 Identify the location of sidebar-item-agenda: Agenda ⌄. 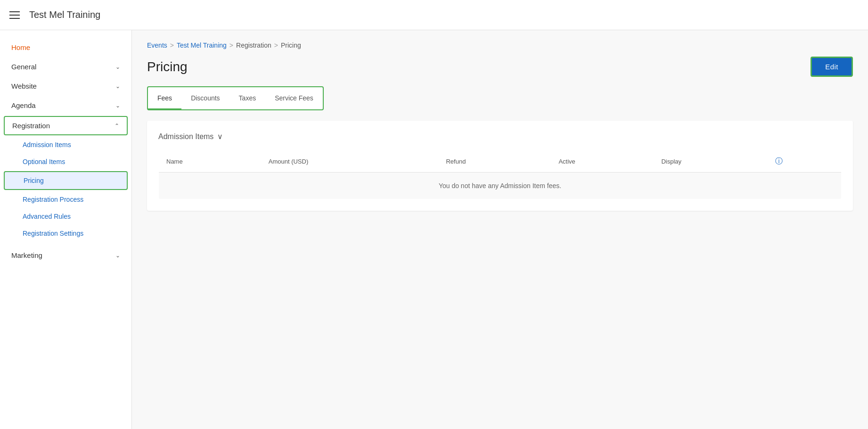
(66, 106).